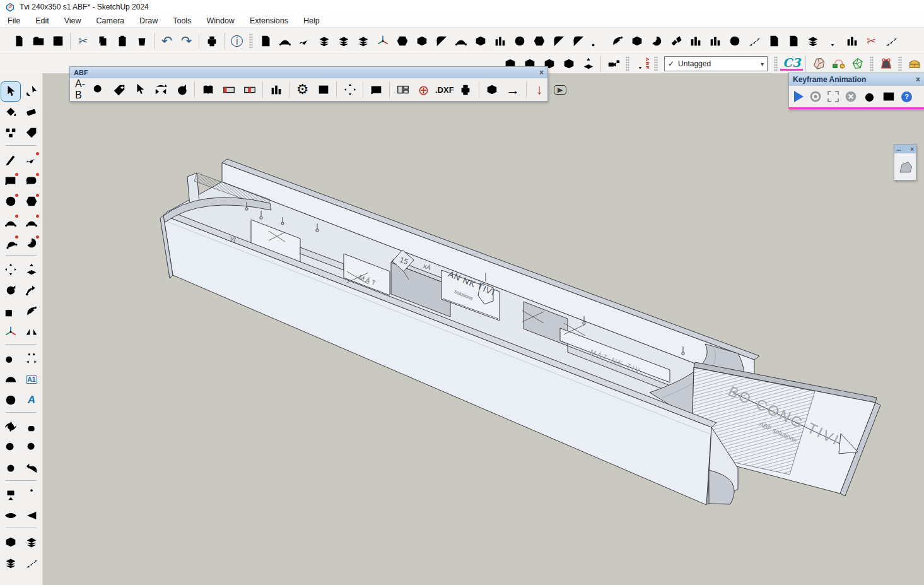 This screenshot has height=585, width=924. What do you see at coordinates (250, 90) in the screenshot?
I see `panel-mid-button` at bounding box center [250, 90].